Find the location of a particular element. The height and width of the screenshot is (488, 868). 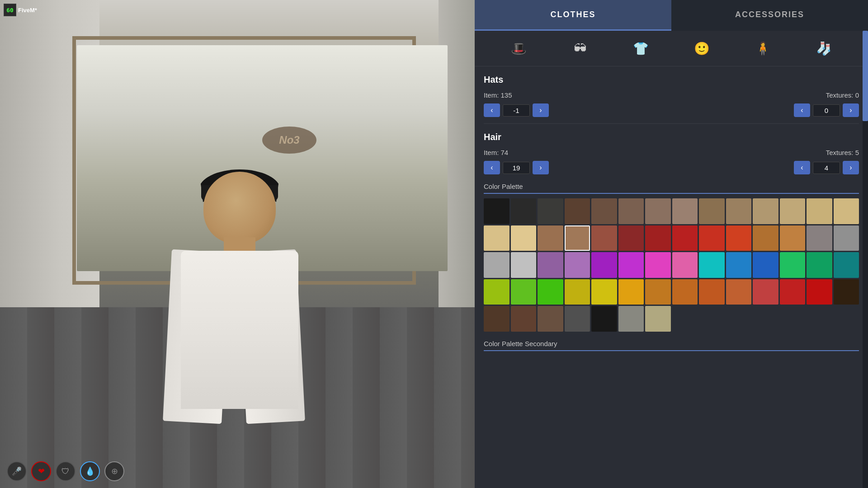

hair-tex-value: 4 is located at coordinates (826, 168).